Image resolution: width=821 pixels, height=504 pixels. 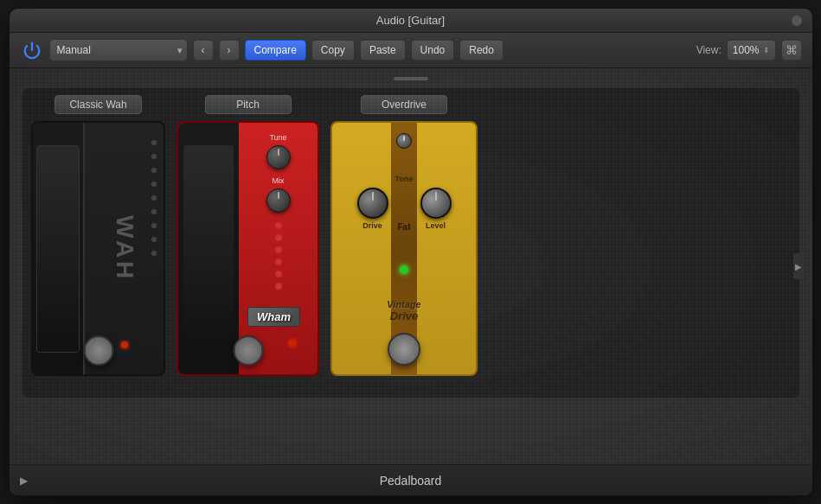 What do you see at coordinates (279, 157) in the screenshot?
I see `pitch-tune-knob` at bounding box center [279, 157].